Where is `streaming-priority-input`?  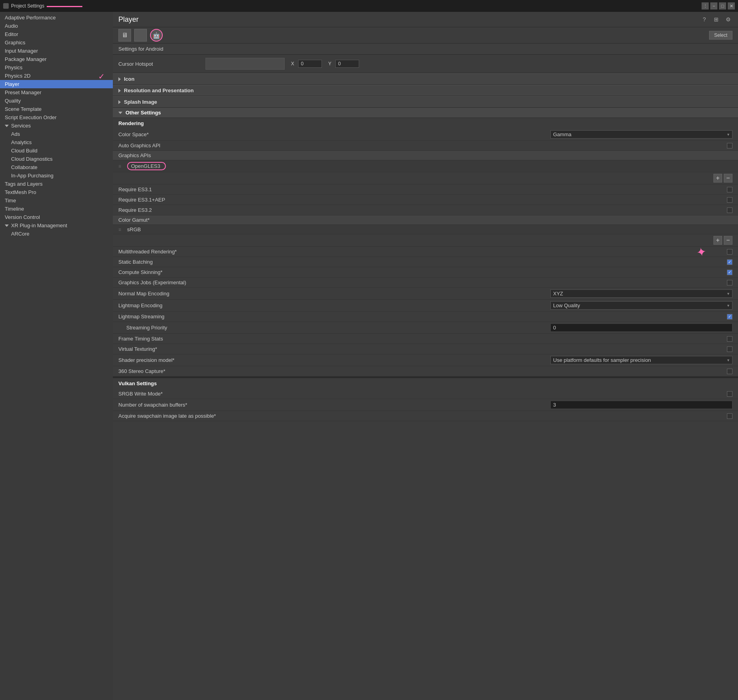 streaming-priority-input is located at coordinates (641, 328).